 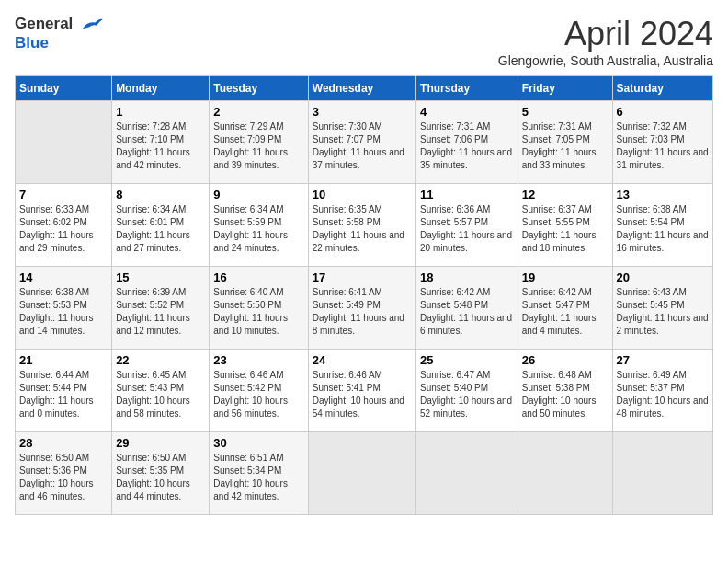 I want to click on day-number: 8, so click(x=160, y=195).